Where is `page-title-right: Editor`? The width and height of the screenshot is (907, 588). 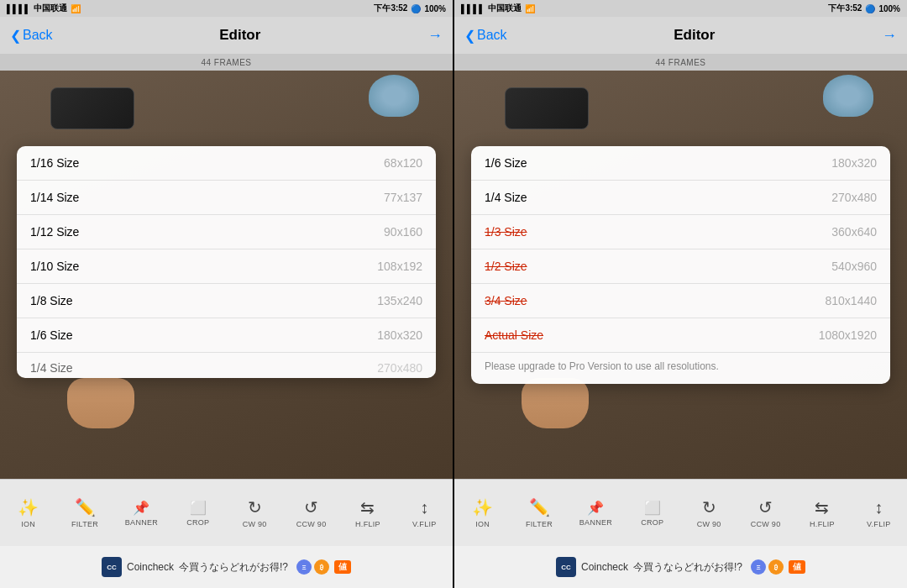 page-title-right: Editor is located at coordinates (694, 35).